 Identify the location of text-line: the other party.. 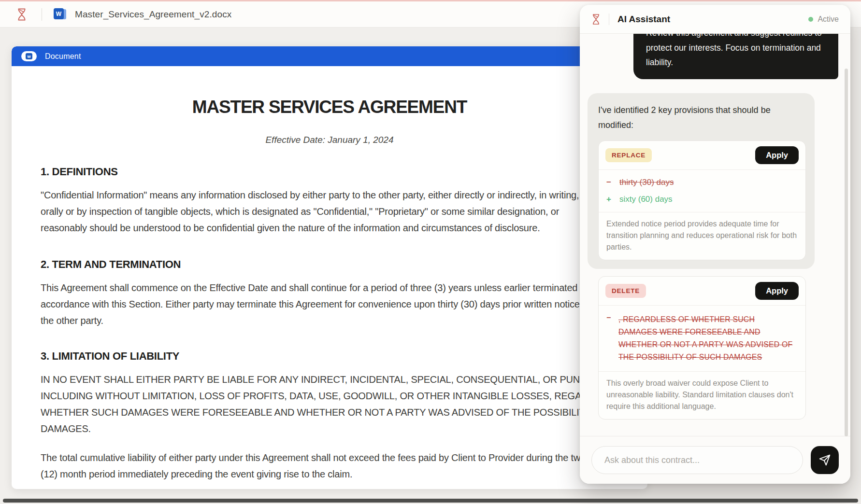
(344, 321).